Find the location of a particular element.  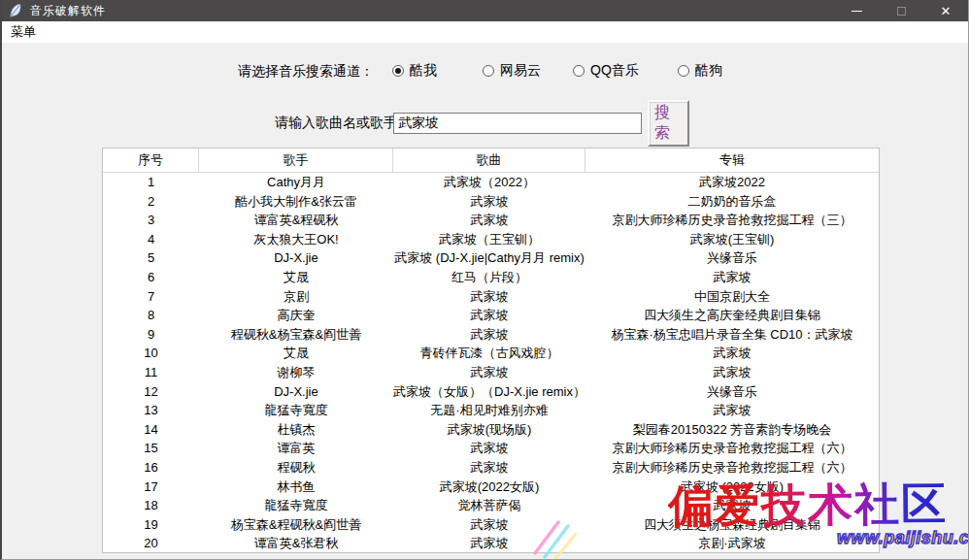

radio-channel-wangyiyun: 网易云 is located at coordinates (512, 71).